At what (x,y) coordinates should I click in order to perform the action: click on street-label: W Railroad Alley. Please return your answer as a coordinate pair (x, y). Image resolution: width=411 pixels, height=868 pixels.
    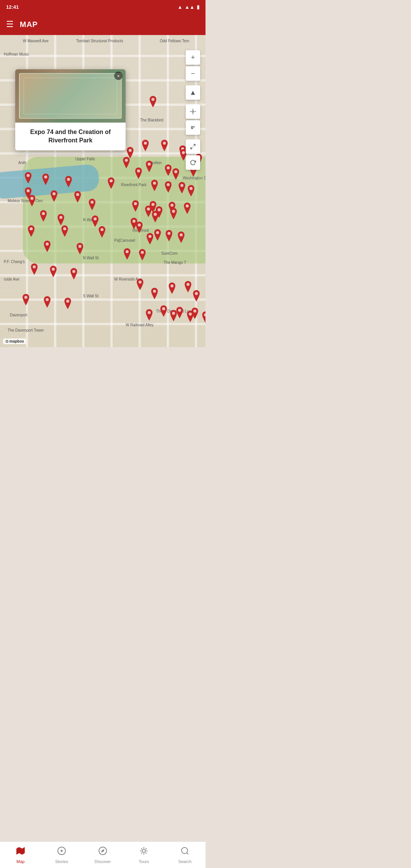
    Looking at the image, I should click on (139, 325).